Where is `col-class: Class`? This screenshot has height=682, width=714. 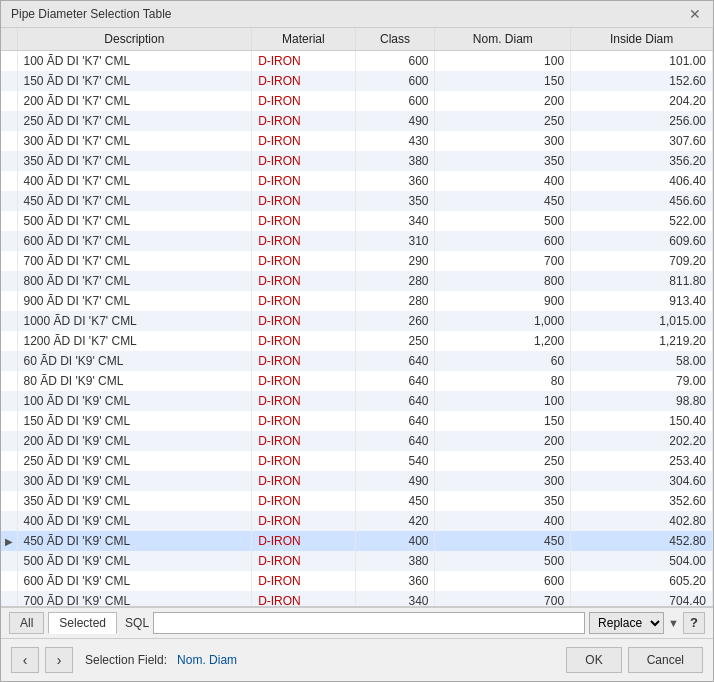 col-class: Class is located at coordinates (395, 40).